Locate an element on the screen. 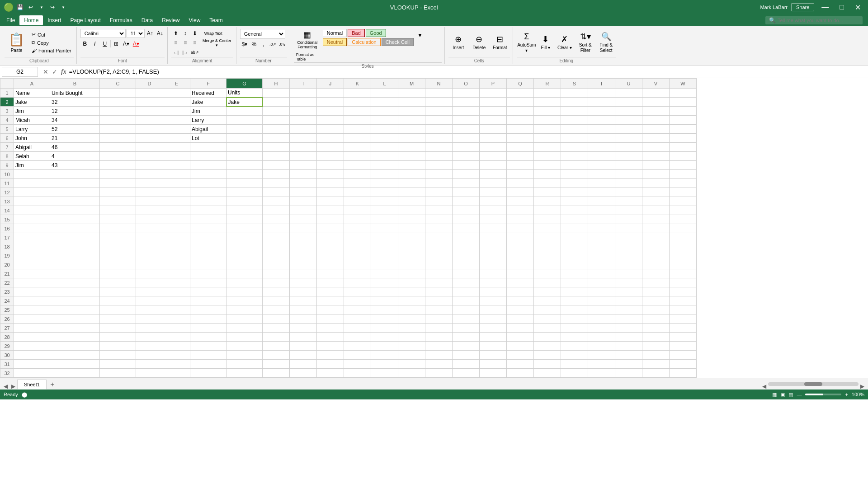 The image size is (868, 488). cell-I16 is located at coordinates (303, 229).